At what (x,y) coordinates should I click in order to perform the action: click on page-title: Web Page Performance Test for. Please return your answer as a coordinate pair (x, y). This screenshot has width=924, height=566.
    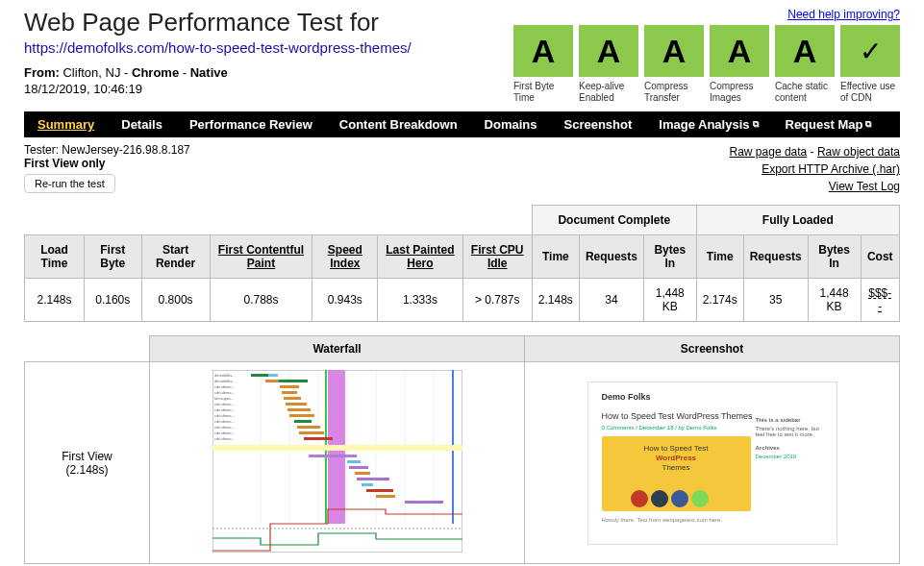
    Looking at the image, I should click on (269, 23).